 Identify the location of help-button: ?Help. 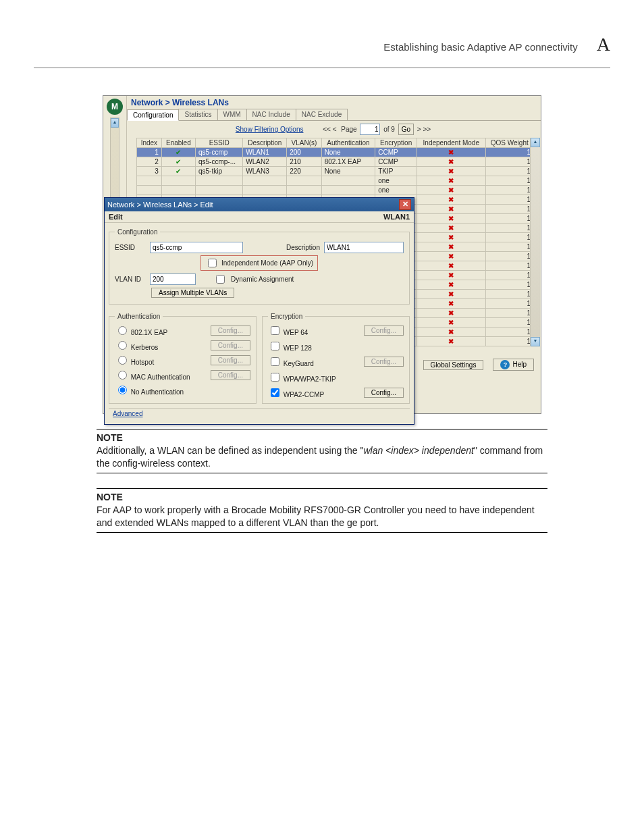
(513, 365).